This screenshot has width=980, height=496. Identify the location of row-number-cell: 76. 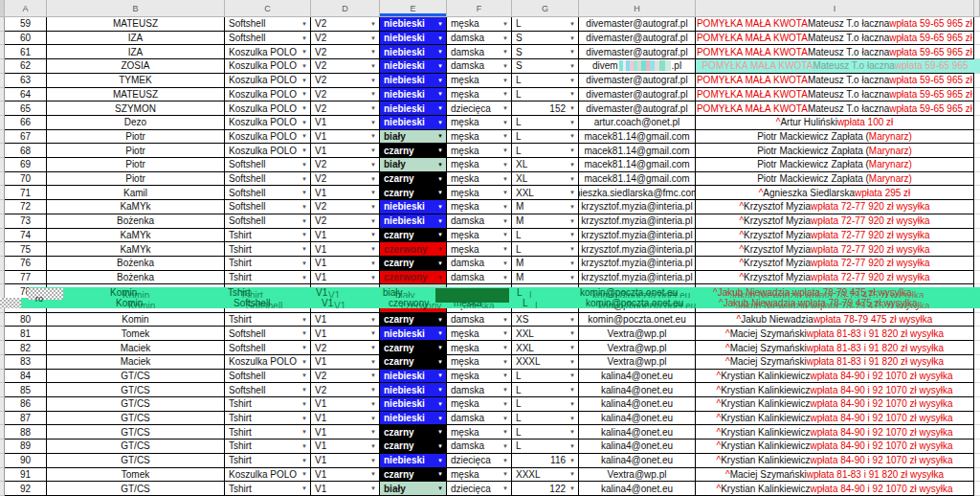
(26, 264).